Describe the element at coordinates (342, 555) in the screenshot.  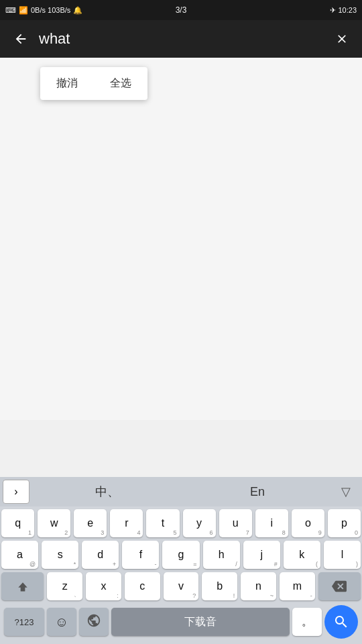
I see `key-l: l)` at that location.